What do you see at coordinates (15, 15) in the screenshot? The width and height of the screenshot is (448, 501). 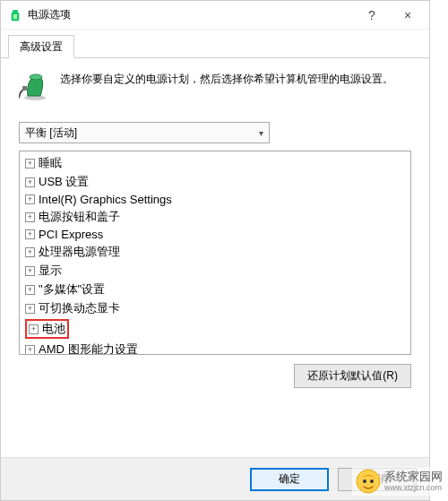 I see `app-icon` at bounding box center [15, 15].